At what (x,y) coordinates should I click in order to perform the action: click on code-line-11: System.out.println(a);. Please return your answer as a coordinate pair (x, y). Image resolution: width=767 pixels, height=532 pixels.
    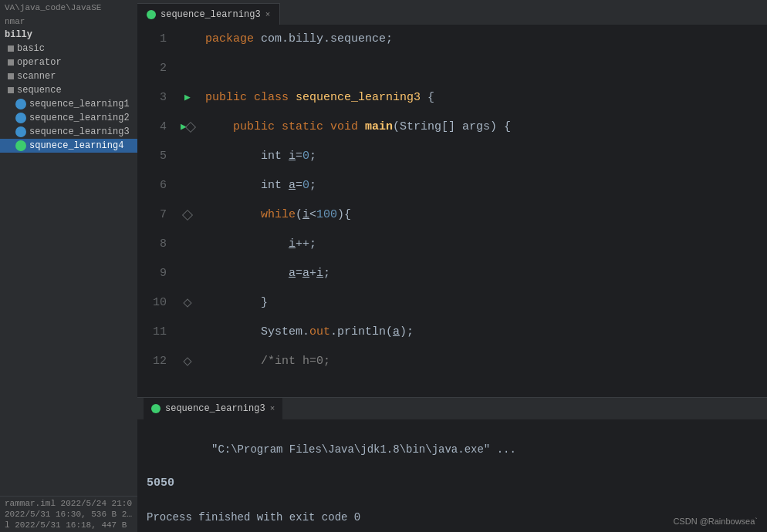
    Looking at the image, I should click on (486, 332).